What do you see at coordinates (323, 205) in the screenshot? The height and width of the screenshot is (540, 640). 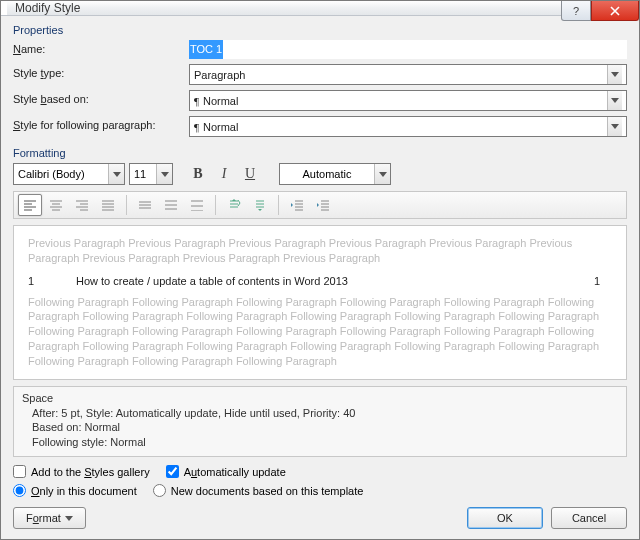 I see `increase-indent-icon` at bounding box center [323, 205].